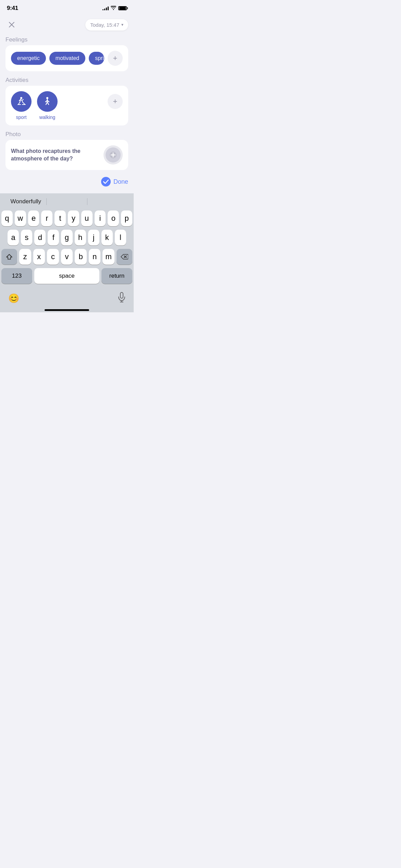 The height and width of the screenshot is (868, 401). Describe the element at coordinates (12, 25) in the screenshot. I see `close-button` at that location.